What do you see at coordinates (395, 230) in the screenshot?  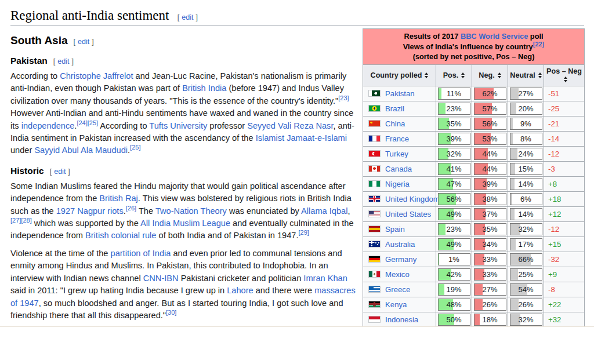 I see `country-link-spain: Spain` at bounding box center [395, 230].